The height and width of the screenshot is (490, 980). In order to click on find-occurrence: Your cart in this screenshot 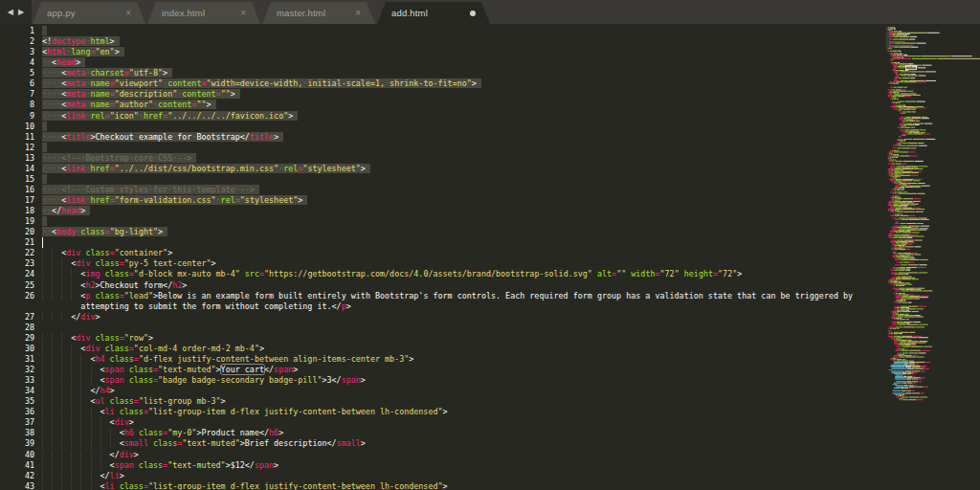, I will do `click(243, 369)`.